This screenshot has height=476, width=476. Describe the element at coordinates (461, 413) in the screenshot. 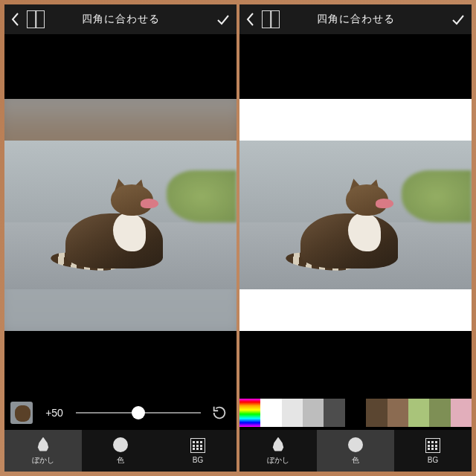

I see `swatch-pink` at that location.